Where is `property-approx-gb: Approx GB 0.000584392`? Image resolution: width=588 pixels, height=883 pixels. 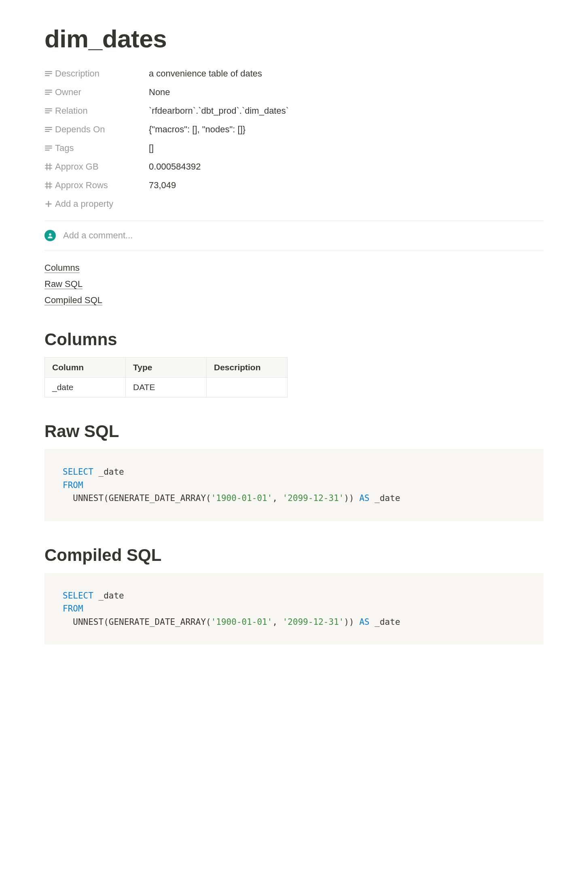
property-approx-gb: Approx GB 0.000584392 is located at coordinates (294, 167).